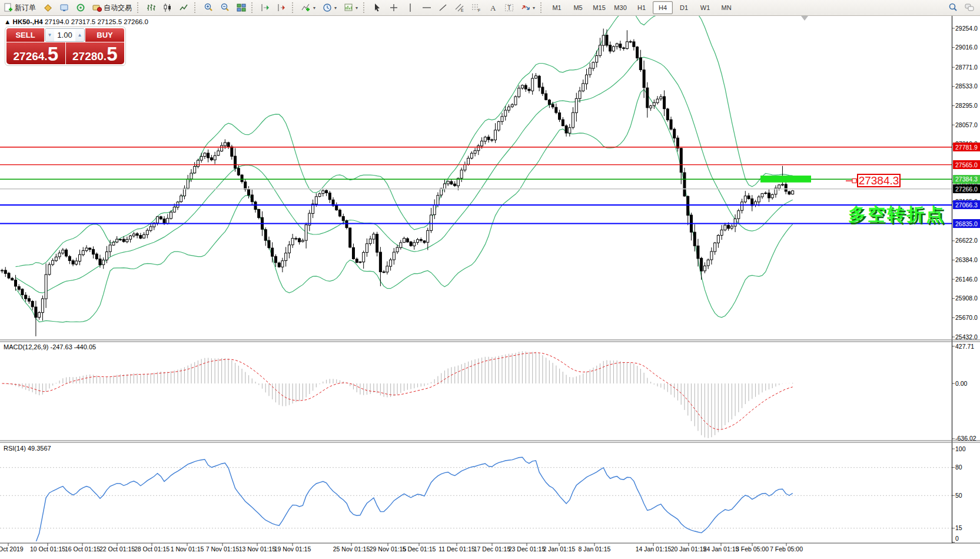 The height and width of the screenshot is (559, 980). Describe the element at coordinates (476, 8) in the screenshot. I see `fibo-icon: F` at that location.